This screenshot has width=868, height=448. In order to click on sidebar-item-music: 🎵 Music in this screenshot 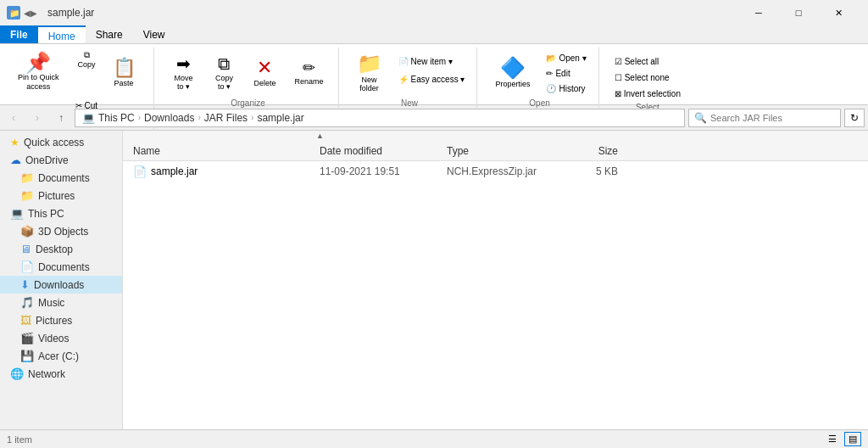, I will do `click(61, 302)`.